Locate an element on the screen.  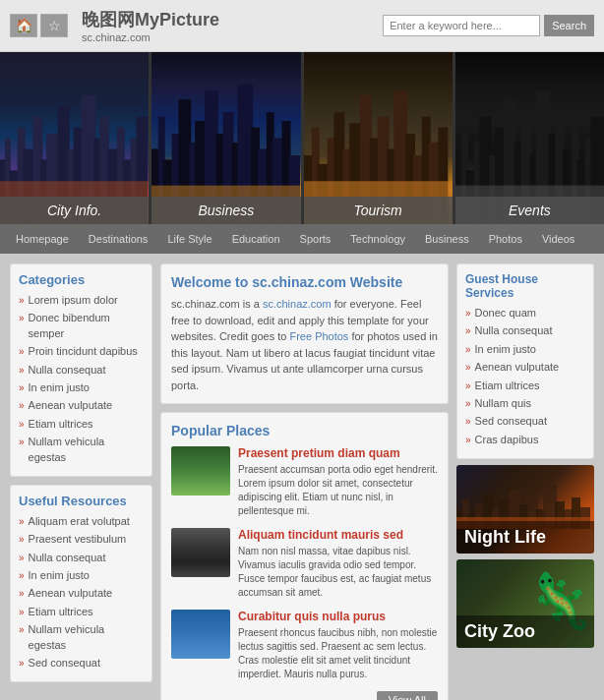
place-info-1: Praesent pretium diam quam Praesent accu… is located at coordinates (338, 482).